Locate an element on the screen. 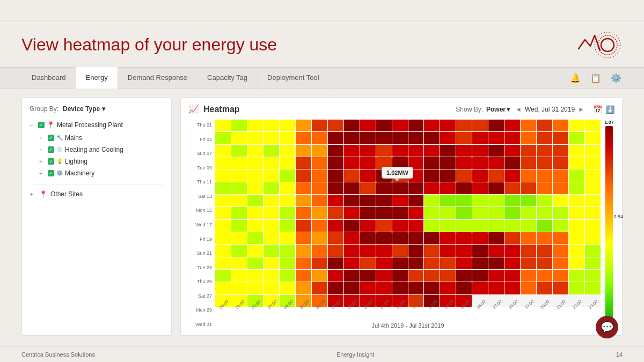 The width and height of the screenshot is (644, 362). calendar-icon: 📅 is located at coordinates (598, 109).